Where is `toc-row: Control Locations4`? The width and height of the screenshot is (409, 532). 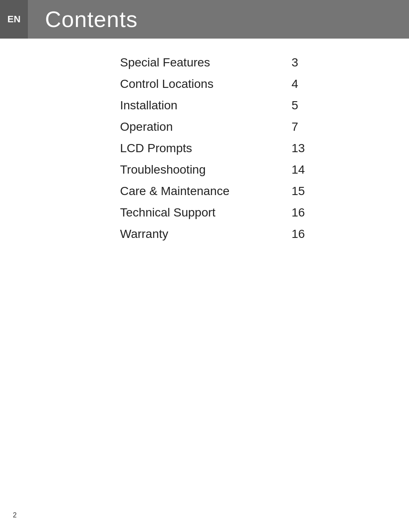 toc-row: Control Locations4 is located at coordinates (265, 84).